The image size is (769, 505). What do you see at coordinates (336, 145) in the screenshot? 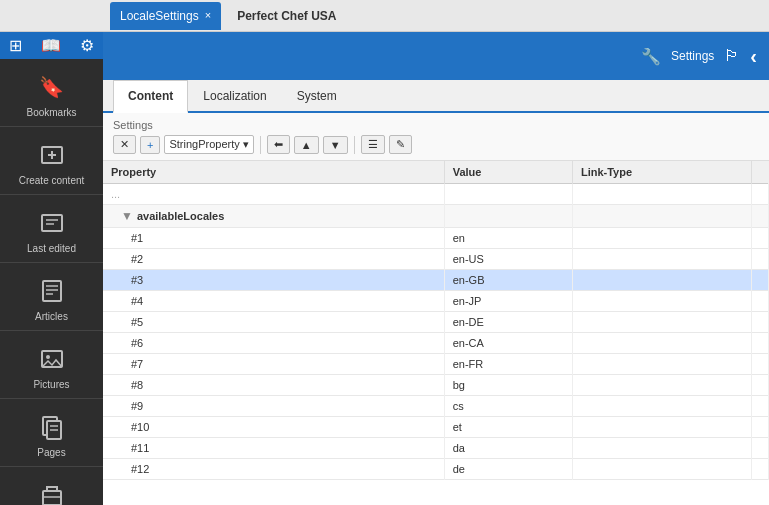
I see `move-down-button: ▼` at bounding box center [336, 145].